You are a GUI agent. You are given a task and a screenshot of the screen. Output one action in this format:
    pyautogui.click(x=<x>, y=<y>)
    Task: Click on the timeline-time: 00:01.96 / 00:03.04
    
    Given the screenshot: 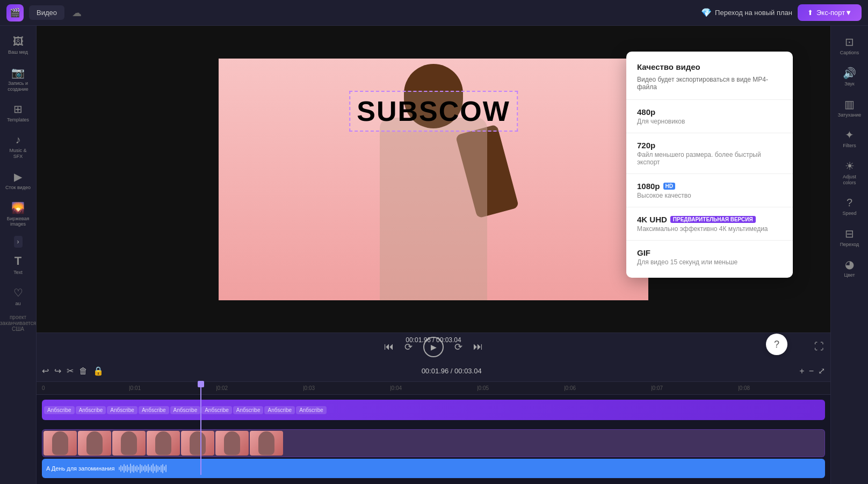 What is the action you would take?
    pyautogui.click(x=451, y=371)
    